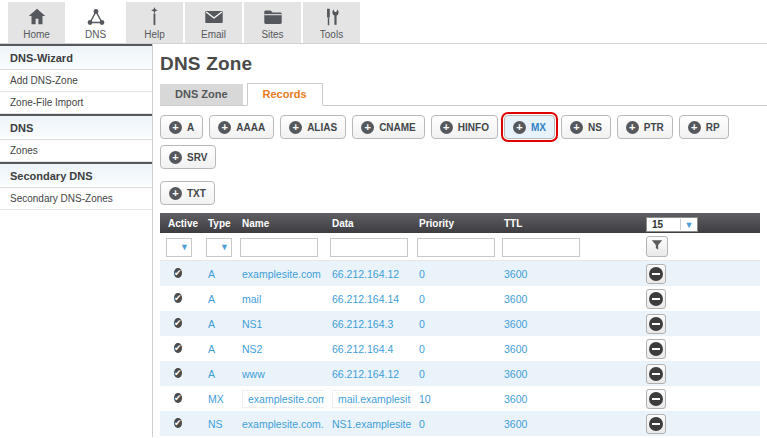 The image size is (767, 438). What do you see at coordinates (283, 399) in the screenshot?
I see `editable-value: examplesite.com` at bounding box center [283, 399].